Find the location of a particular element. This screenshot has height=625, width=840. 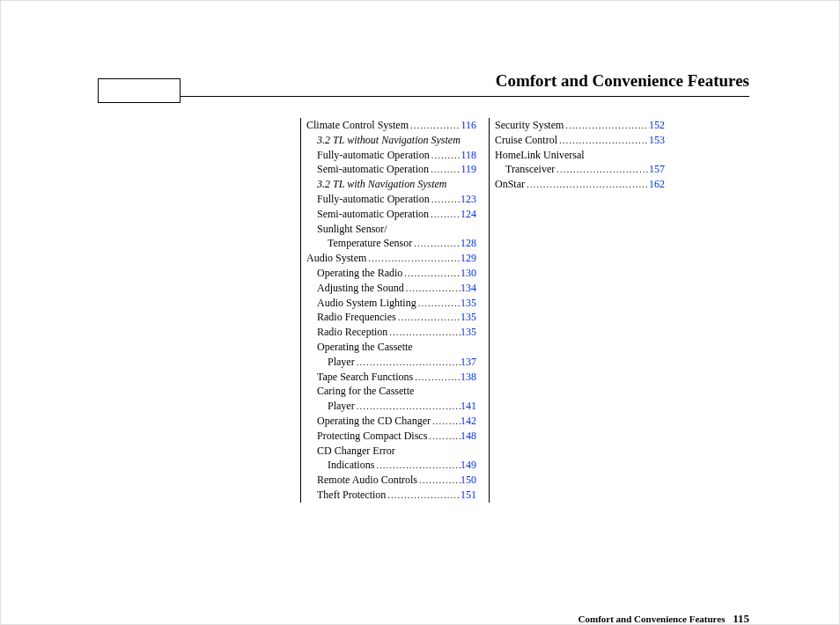

toc-page-link: 137 is located at coordinates (468, 363).